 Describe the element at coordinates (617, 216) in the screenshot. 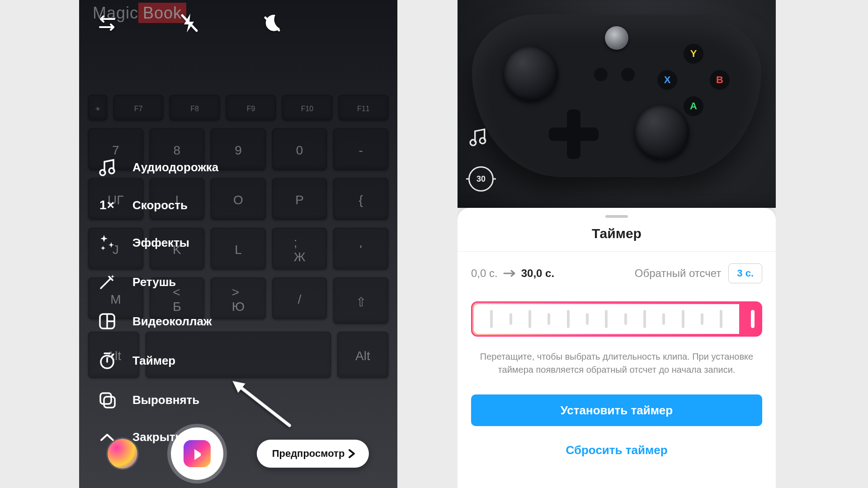

I see `sheet-handle` at that location.